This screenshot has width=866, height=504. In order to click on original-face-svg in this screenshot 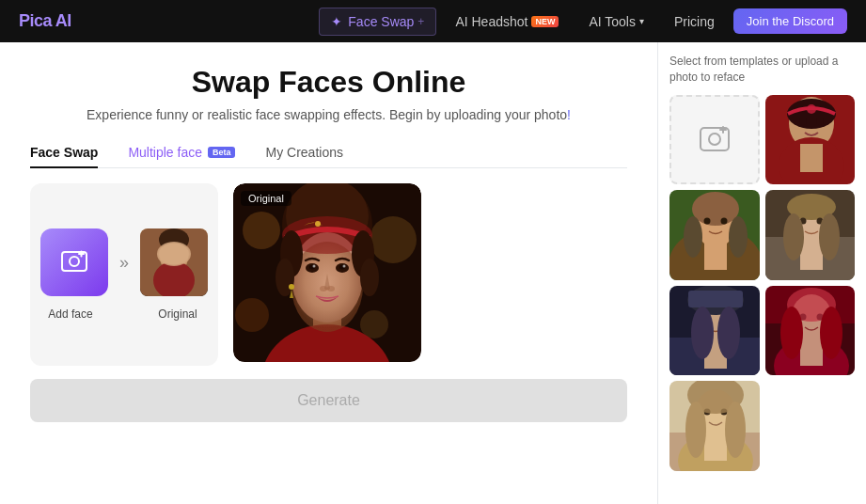, I will do `click(174, 262)`.